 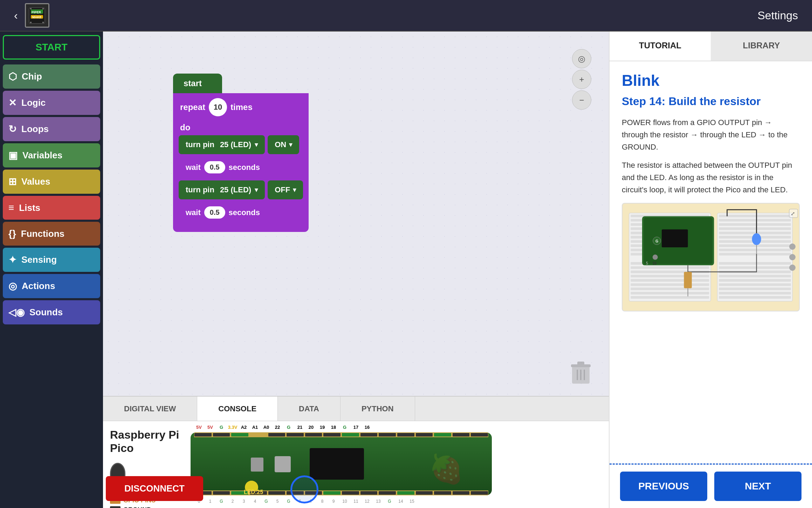 I want to click on start-block: start, so click(x=198, y=83).